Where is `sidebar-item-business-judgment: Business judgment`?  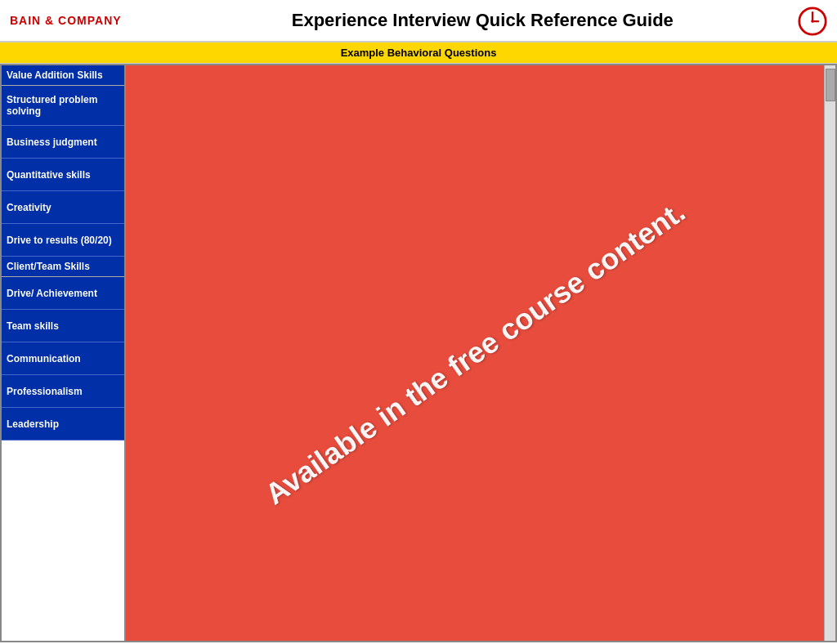 sidebar-item-business-judgment: Business judgment is located at coordinates (63, 142).